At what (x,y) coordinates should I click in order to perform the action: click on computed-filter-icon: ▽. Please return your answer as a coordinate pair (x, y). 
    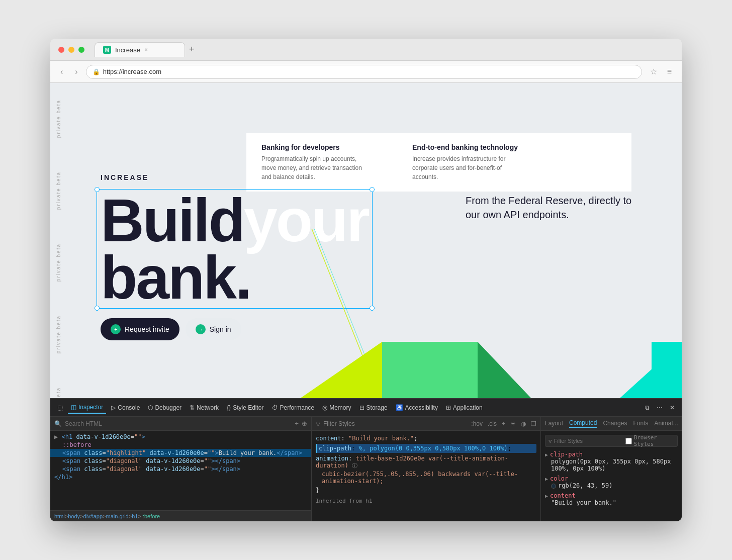
    Looking at the image, I should click on (550, 441).